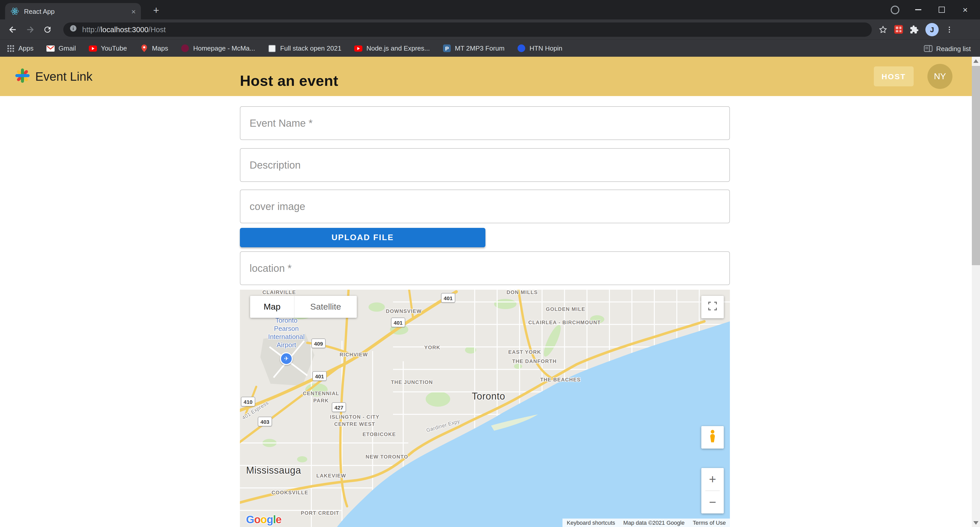  Describe the element at coordinates (488, 396) in the screenshot. I see `map-label-city: Toronto` at that location.